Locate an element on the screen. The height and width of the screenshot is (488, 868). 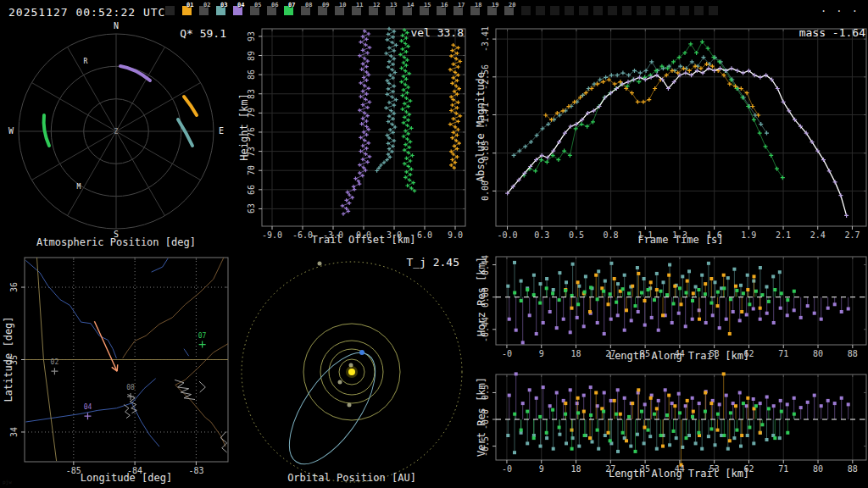
compass-label: N is located at coordinates (116, 26).